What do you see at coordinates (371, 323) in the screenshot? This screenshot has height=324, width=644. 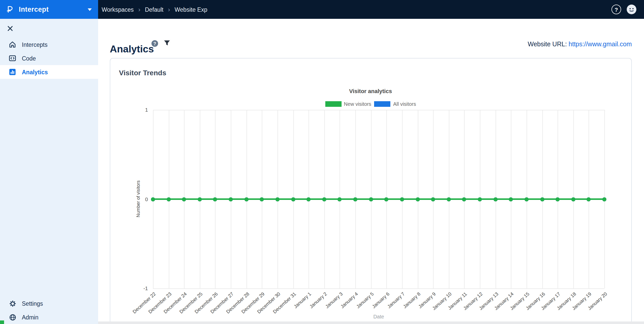 I see `horizontal-scrollbar` at bounding box center [371, 323].